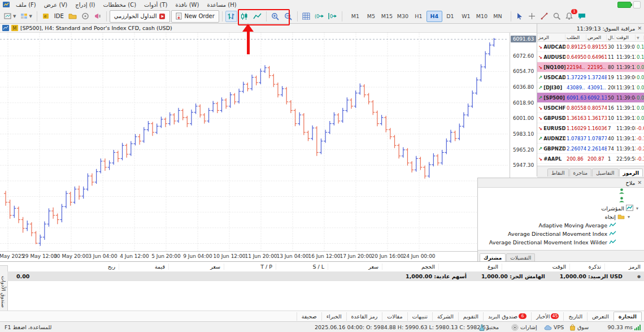  Describe the element at coordinates (333, 16) in the screenshot. I see `chart-shift-button: 0` at that location.